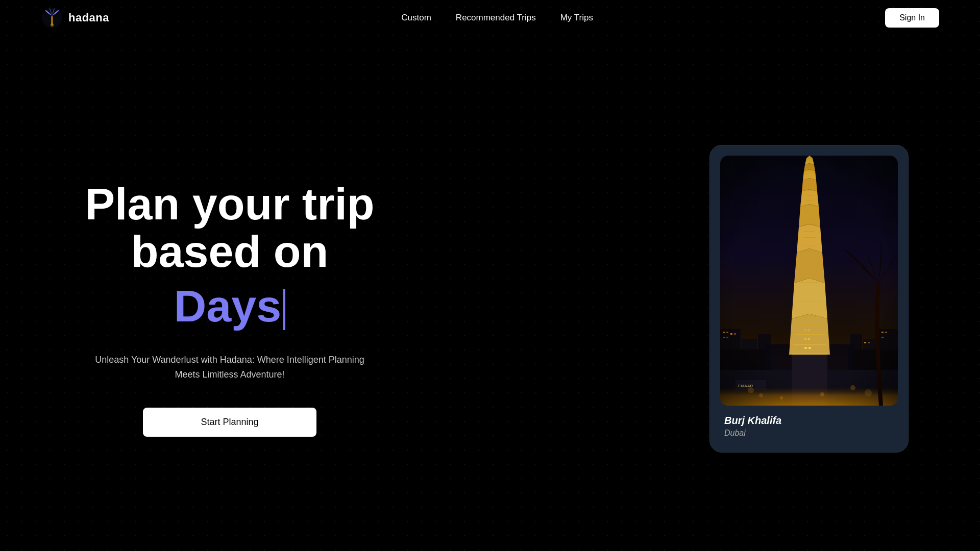 Image resolution: width=980 pixels, height=551 pixels. I want to click on hero-title-line1: Plan your trip based on, so click(230, 228).